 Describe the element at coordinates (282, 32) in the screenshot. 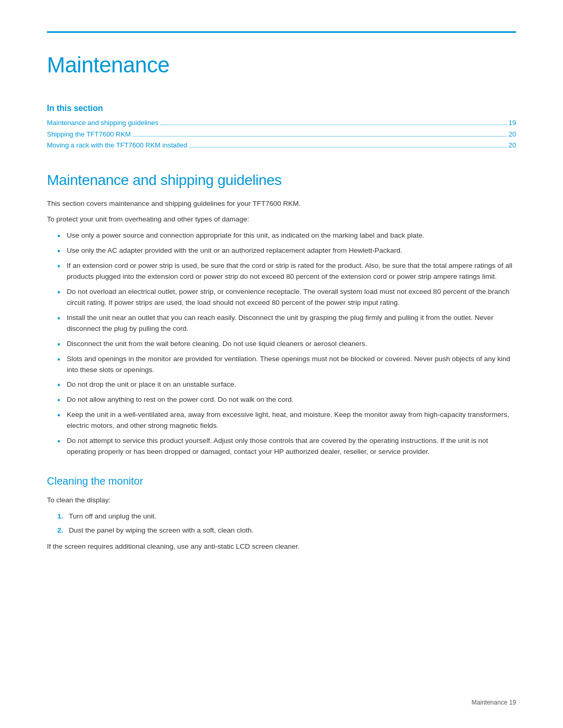

I see `top-border` at that location.